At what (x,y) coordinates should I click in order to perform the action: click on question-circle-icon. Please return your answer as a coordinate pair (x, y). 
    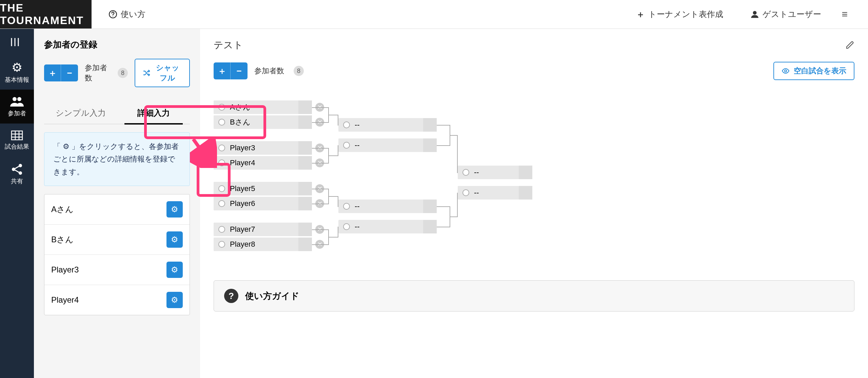
    Looking at the image, I should click on (113, 14).